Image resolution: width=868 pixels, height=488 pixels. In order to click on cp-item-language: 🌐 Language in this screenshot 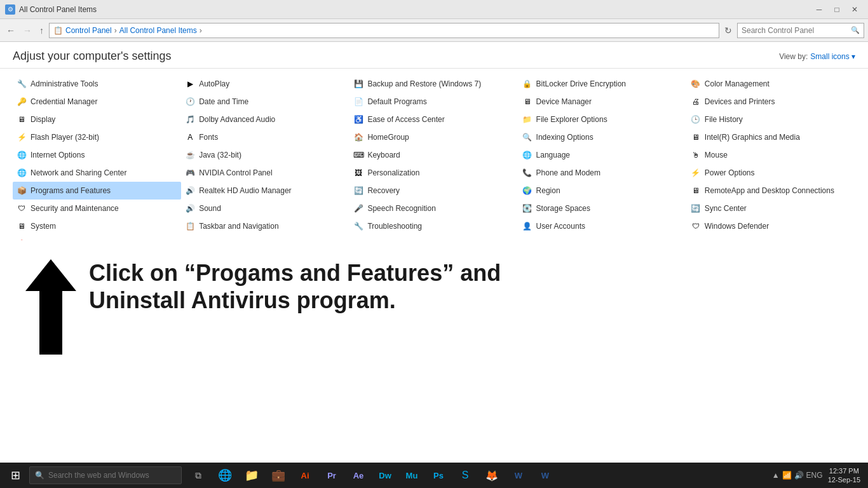, I will do `click(602, 155)`.